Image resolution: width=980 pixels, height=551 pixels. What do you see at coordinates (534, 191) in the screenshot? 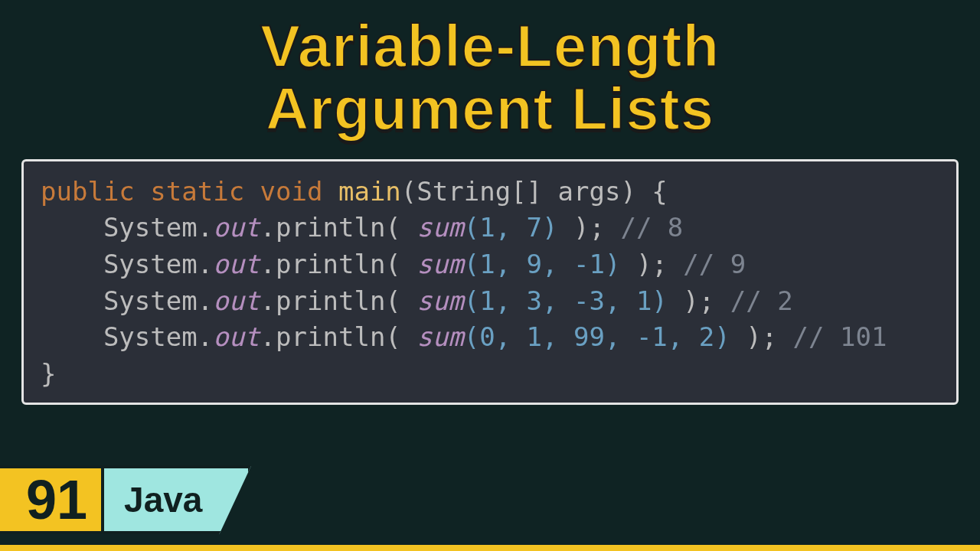
I see `params: (String[] args) {` at bounding box center [534, 191].